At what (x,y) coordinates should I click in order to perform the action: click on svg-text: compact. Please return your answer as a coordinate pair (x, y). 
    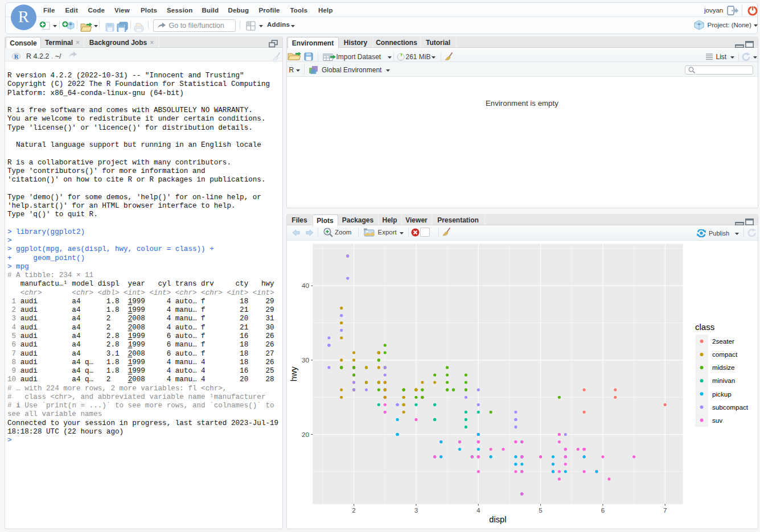
    Looking at the image, I should click on (725, 354).